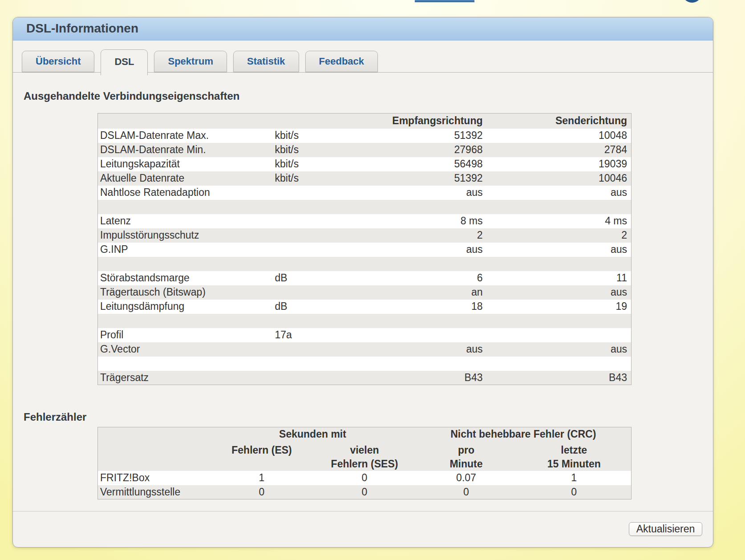  I want to click on subheader-per-minute: pro Minute, so click(466, 456).